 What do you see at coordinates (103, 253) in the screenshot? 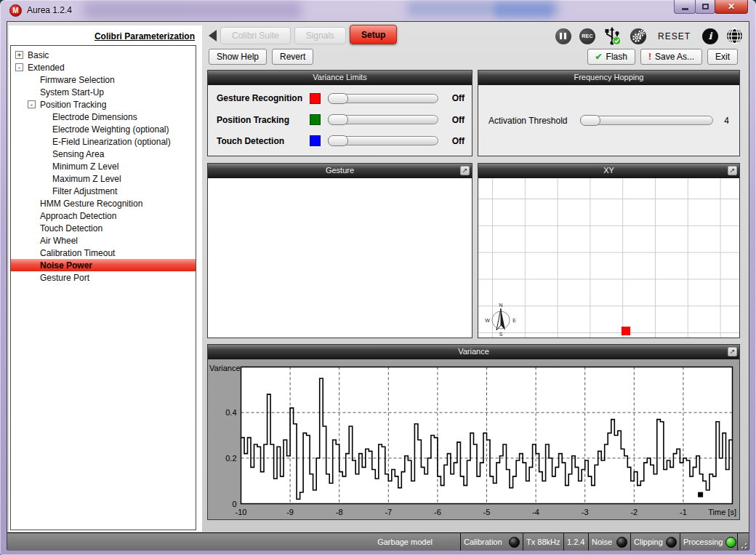
I see `tree-item-calibration-timeout: Calibration Timeout` at bounding box center [103, 253].